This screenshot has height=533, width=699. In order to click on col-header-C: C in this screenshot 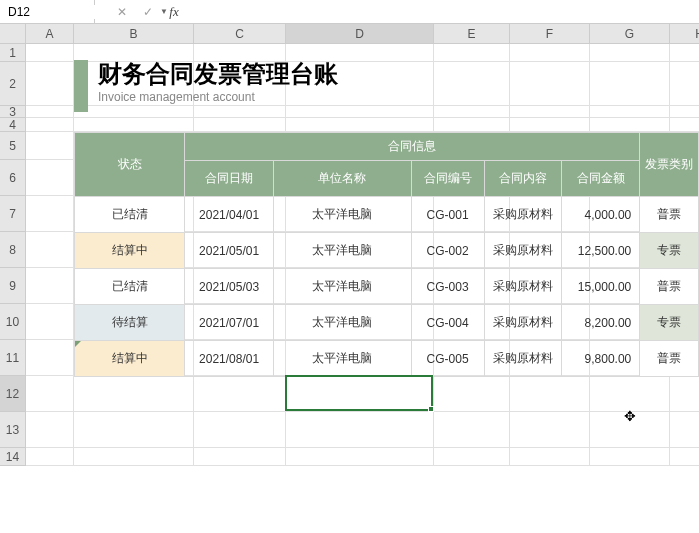, I will do `click(240, 34)`.